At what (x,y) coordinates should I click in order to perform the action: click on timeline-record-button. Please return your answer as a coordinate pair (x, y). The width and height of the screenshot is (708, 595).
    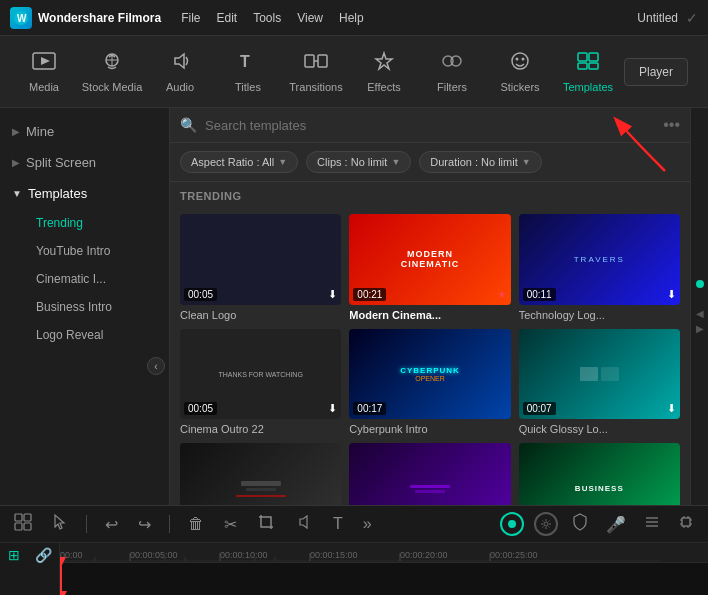
    Looking at the image, I should click on (512, 524).